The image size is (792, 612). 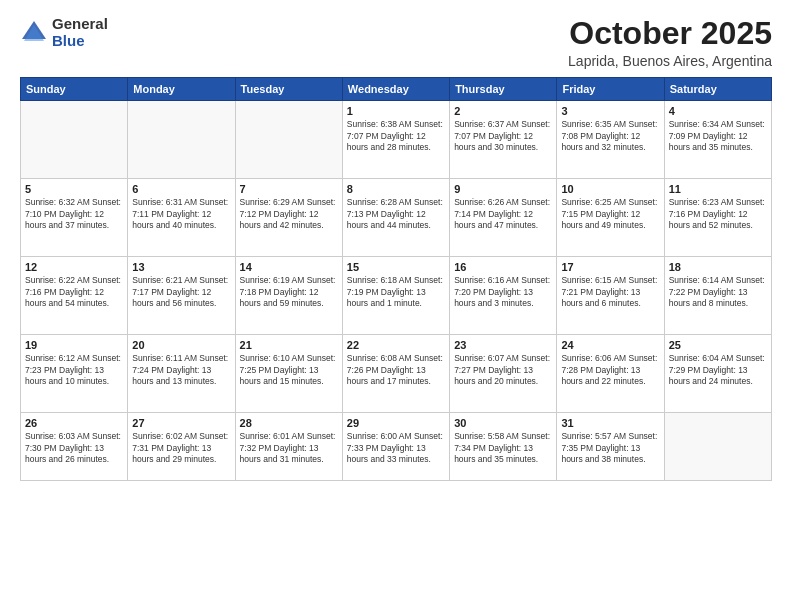 I want to click on day-number: 12, so click(x=74, y=267).